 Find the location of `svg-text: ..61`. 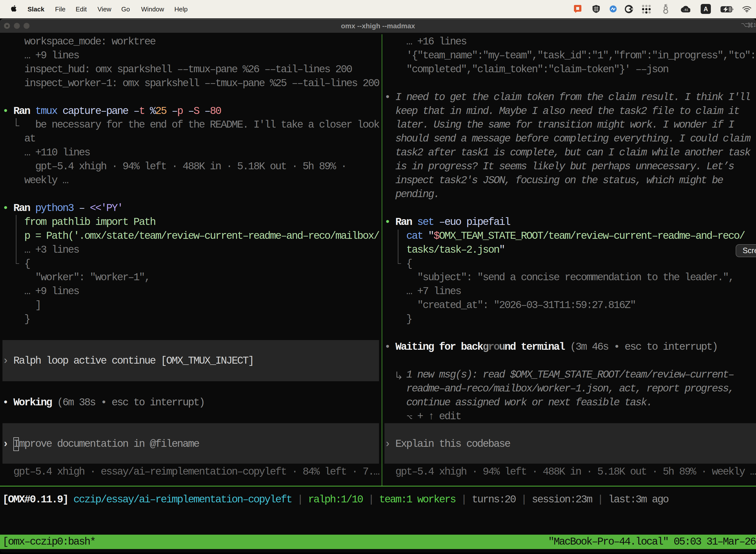

svg-text: ..61 is located at coordinates (686, 10).